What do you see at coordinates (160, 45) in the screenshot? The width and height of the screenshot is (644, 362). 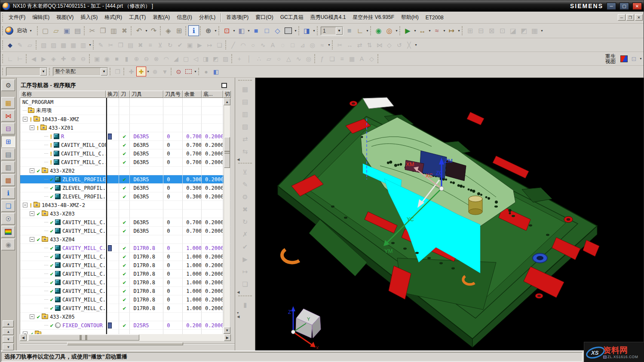 I see `generate-toolpath-icon: ⊻` at bounding box center [160, 45].